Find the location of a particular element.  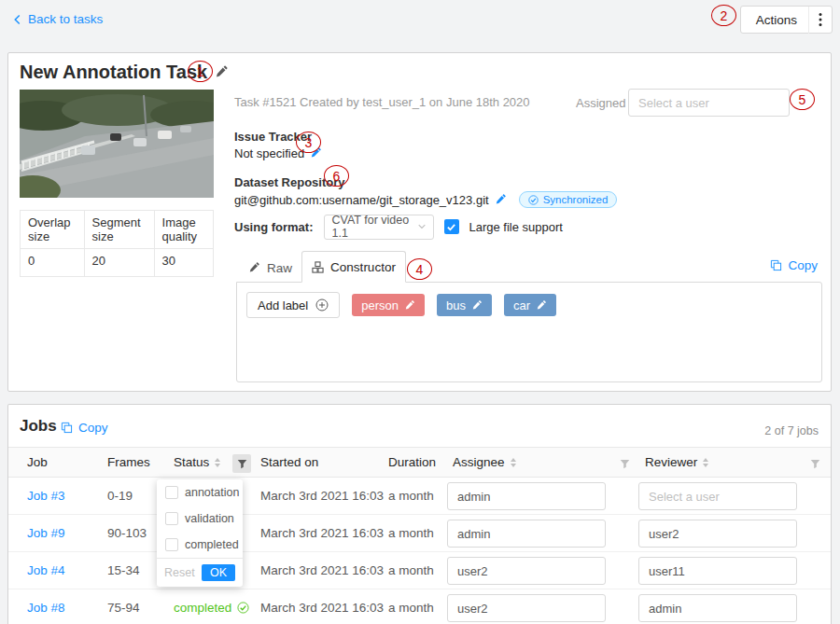

label-chip-person: person is located at coordinates (388, 305).